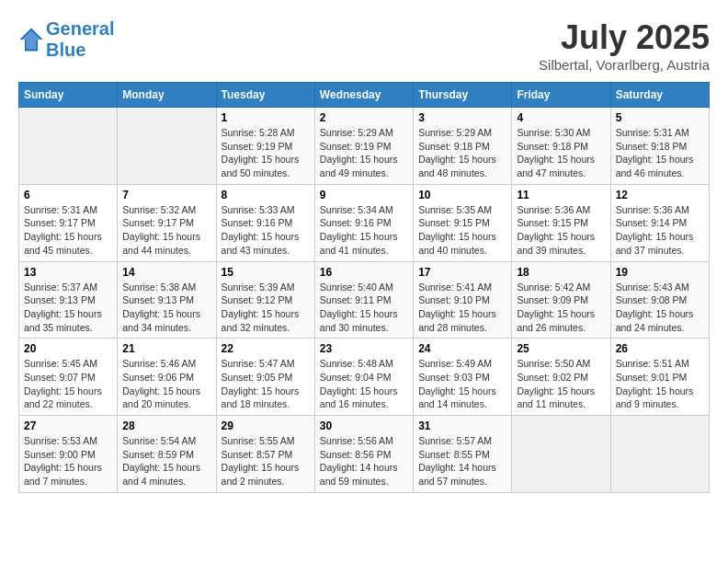 Image resolution: width=728 pixels, height=563 pixels. What do you see at coordinates (364, 377) in the screenshot?
I see `week-row-4: 20Sunrise: 5:45 AMSunset: 9:07 PMDayligh…` at bounding box center [364, 377].